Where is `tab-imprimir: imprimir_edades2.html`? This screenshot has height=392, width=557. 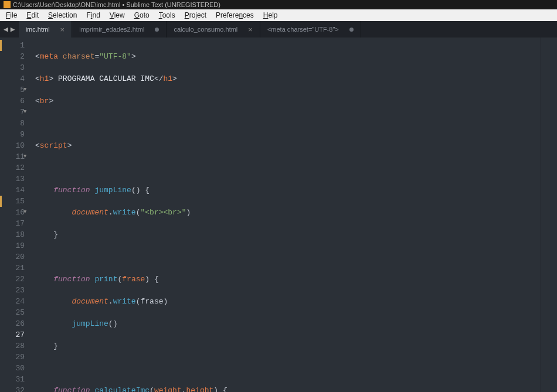
tab-imprimir: imprimir_edades2.html is located at coordinates (120, 29).